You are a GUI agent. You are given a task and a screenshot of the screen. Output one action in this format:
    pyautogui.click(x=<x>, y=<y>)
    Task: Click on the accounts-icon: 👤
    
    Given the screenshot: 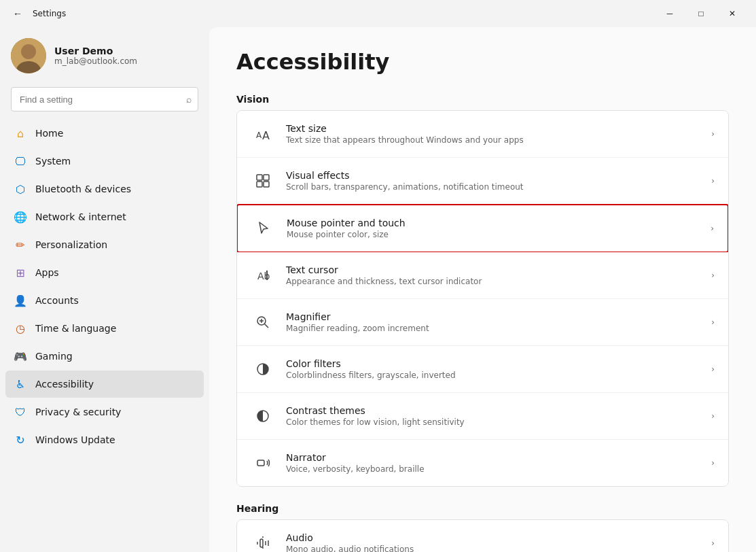 What is the action you would take?
    pyautogui.click(x=20, y=300)
    